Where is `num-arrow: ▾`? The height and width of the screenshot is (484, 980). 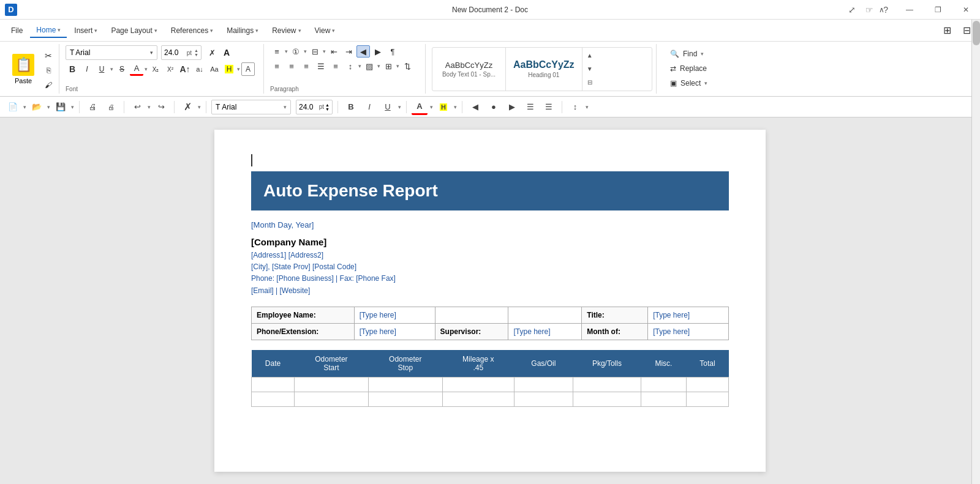
num-arrow: ▾ is located at coordinates (305, 51).